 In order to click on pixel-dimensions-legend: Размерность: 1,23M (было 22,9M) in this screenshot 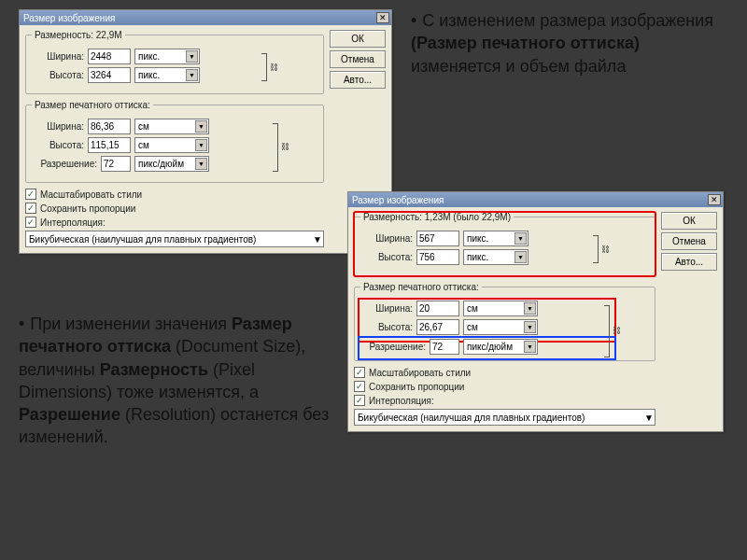, I will do `click(437, 217)`.